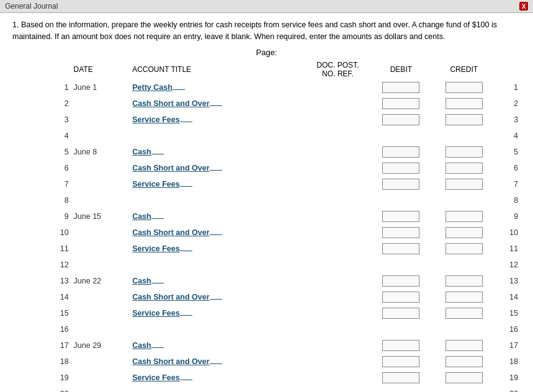 The width and height of the screenshot is (533, 392). Describe the element at coordinates (101, 281) in the screenshot. I see `row-date: June 22` at that location.